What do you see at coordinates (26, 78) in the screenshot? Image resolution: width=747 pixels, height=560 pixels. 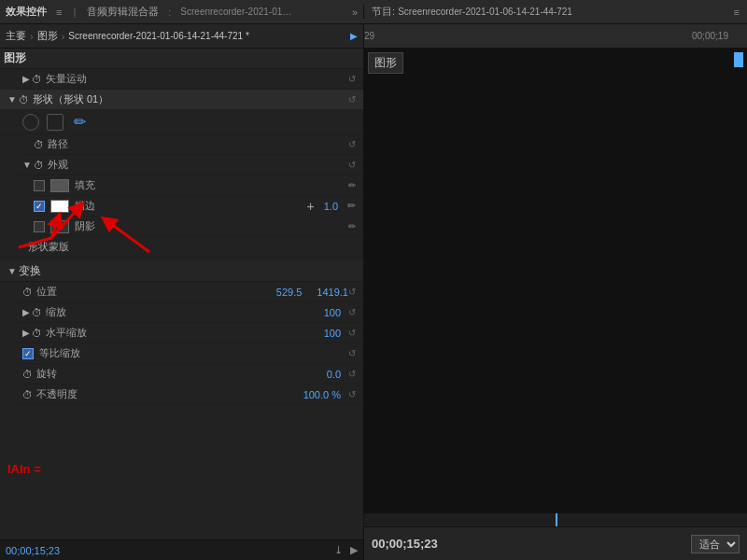 I see `vector-motion-expand: ▶` at bounding box center [26, 78].